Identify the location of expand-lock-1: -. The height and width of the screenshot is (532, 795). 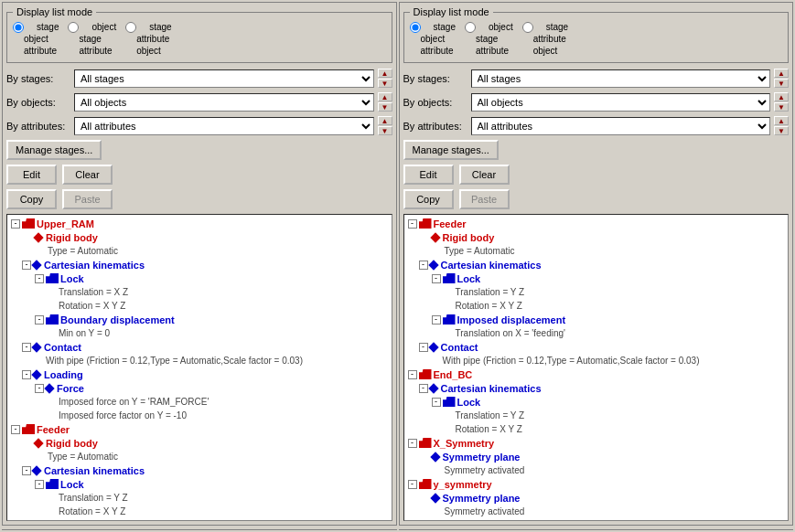
(39, 279).